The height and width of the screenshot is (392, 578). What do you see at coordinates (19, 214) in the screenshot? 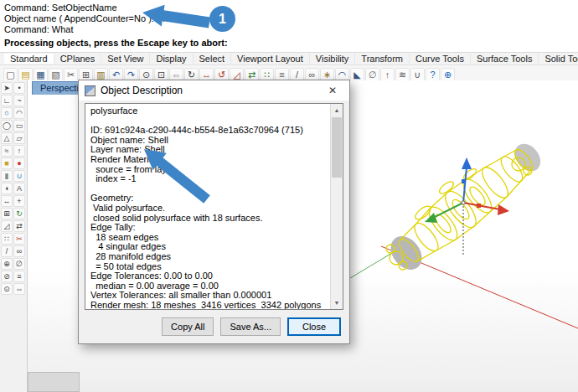
I see `rotate-icon: ↻` at bounding box center [19, 214].